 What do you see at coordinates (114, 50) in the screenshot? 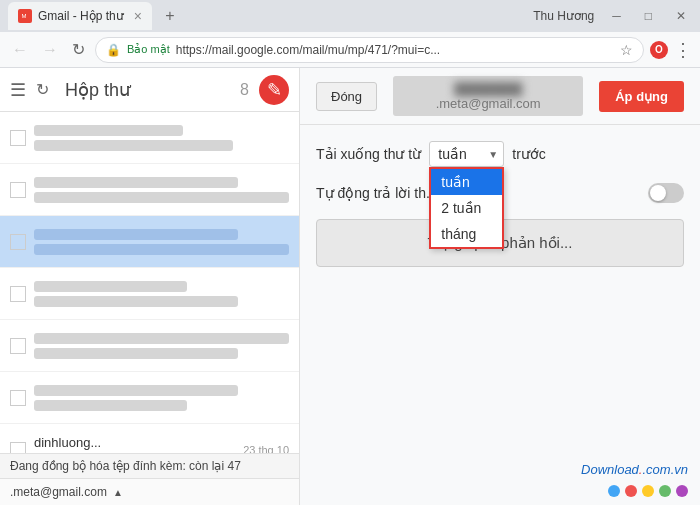
I see `security-icon: 🔒` at bounding box center [114, 50].